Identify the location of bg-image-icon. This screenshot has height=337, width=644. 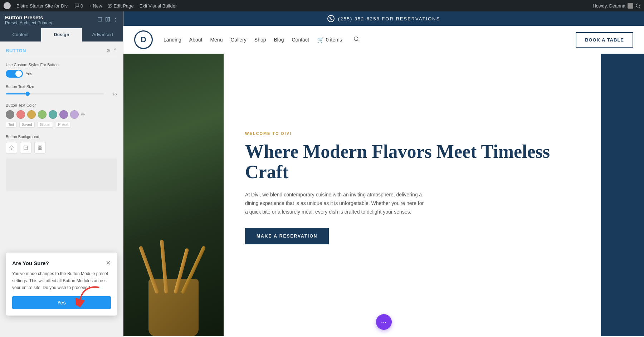
(11, 148).